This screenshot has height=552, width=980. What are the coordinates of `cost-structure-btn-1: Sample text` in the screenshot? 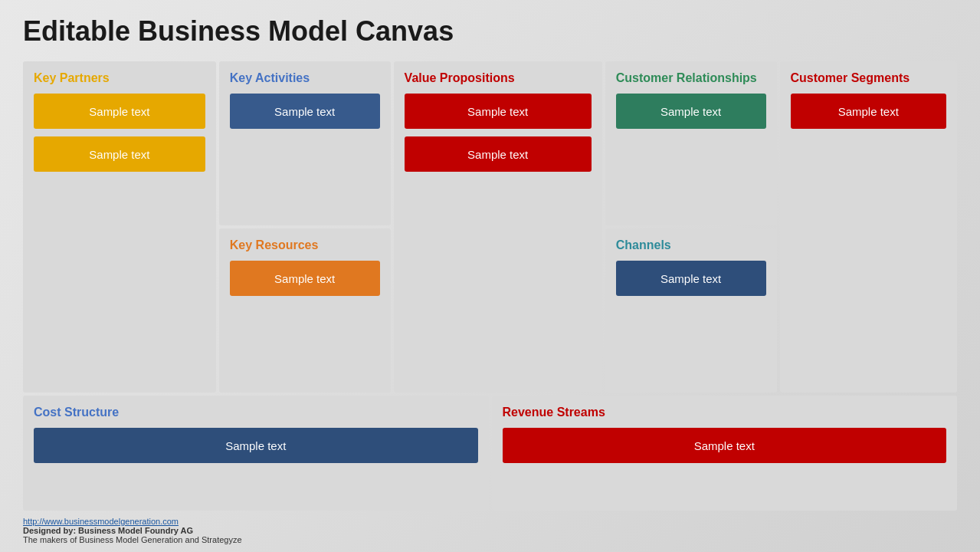 It's located at (256, 445).